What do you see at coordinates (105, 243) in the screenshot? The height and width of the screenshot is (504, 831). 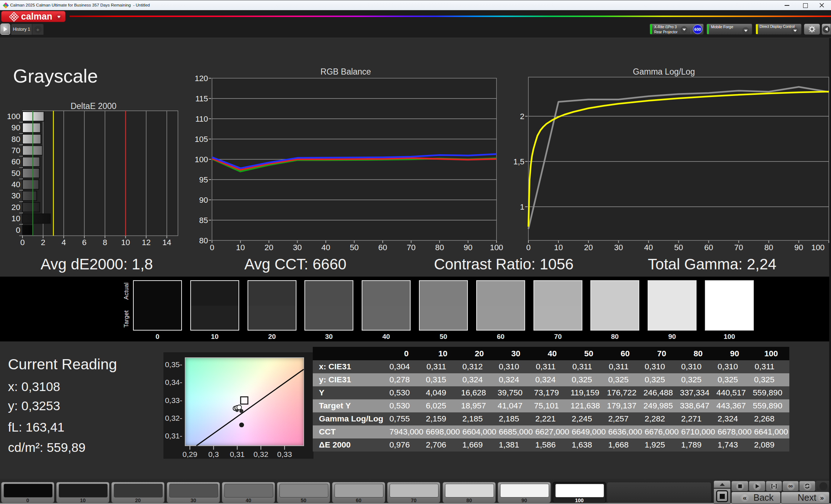 I see `svg-text: 8` at bounding box center [105, 243].